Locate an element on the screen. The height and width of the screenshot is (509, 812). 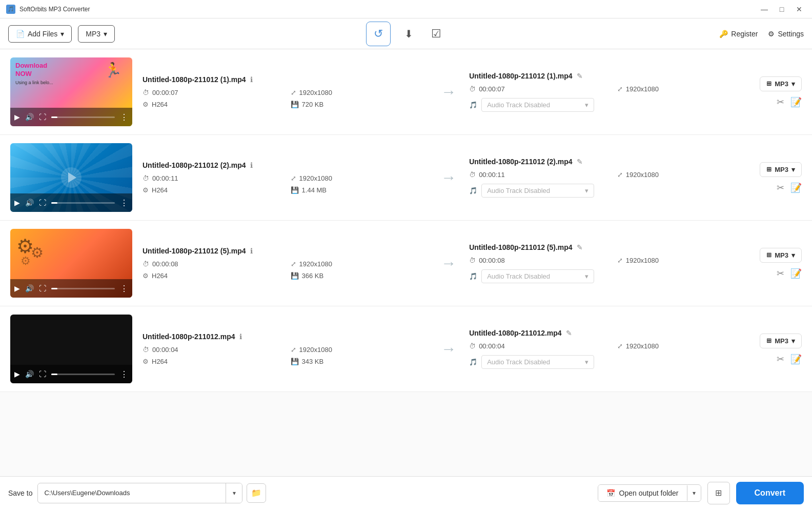
grid-icon: ⊞ is located at coordinates (719, 493).